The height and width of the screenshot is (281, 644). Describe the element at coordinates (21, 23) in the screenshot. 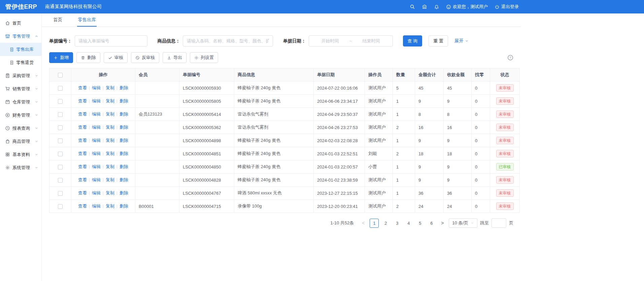

I see `sidebar-item-home: 首页` at that location.